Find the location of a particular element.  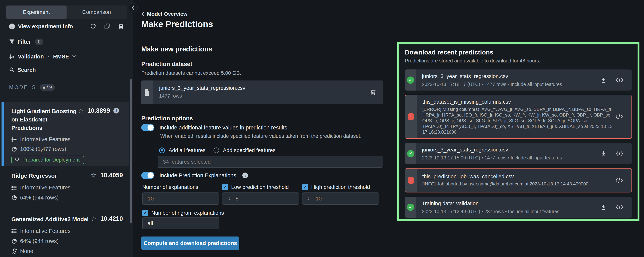

low-threshold-field-label: ✓ Low prediction threshold is located at coordinates (256, 187).